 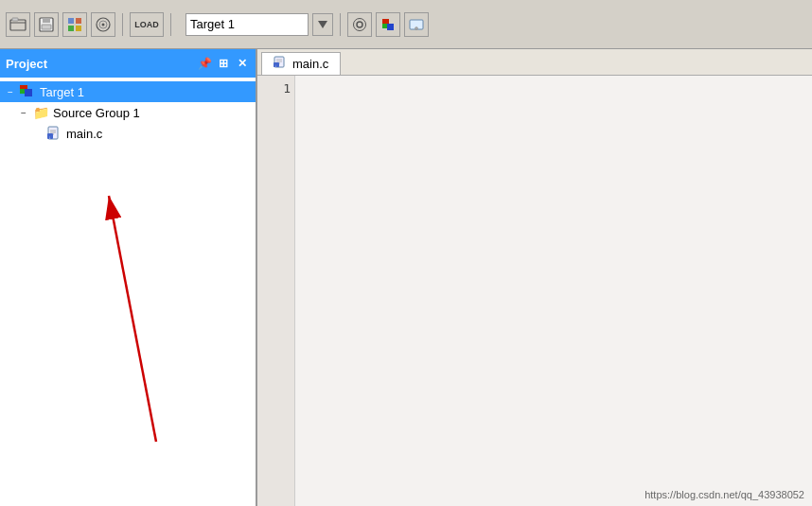 What do you see at coordinates (46, 25) in the screenshot?
I see `toolbar-icon-save` at bounding box center [46, 25].